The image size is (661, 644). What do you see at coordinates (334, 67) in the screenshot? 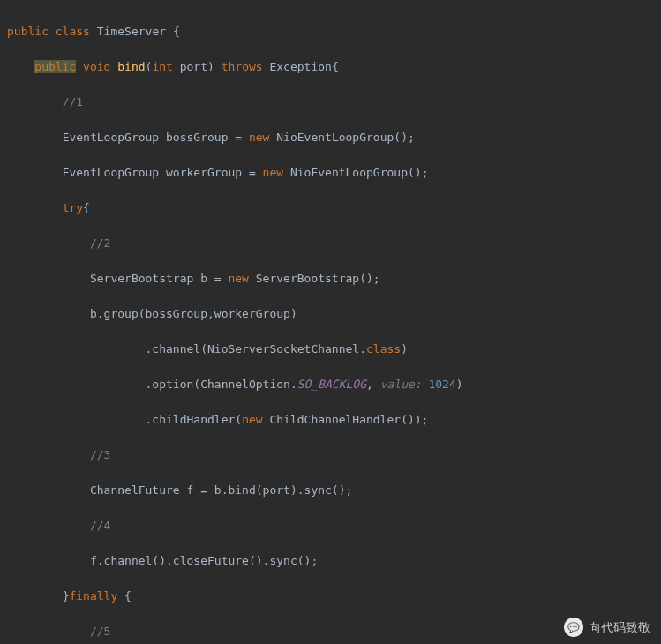
I see `code-line: public void bind(int port) throws Except…` at bounding box center [334, 67].